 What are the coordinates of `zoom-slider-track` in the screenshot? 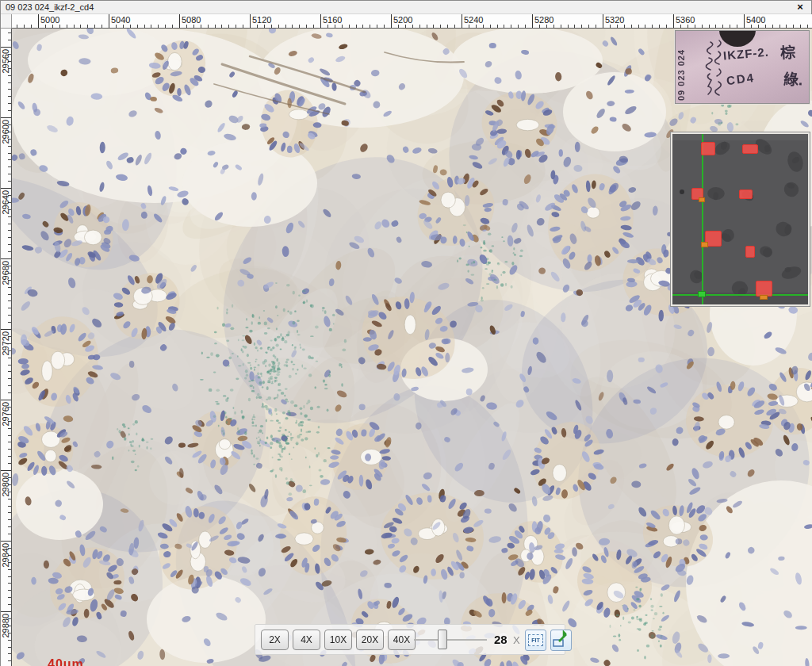 It's located at (450, 640).